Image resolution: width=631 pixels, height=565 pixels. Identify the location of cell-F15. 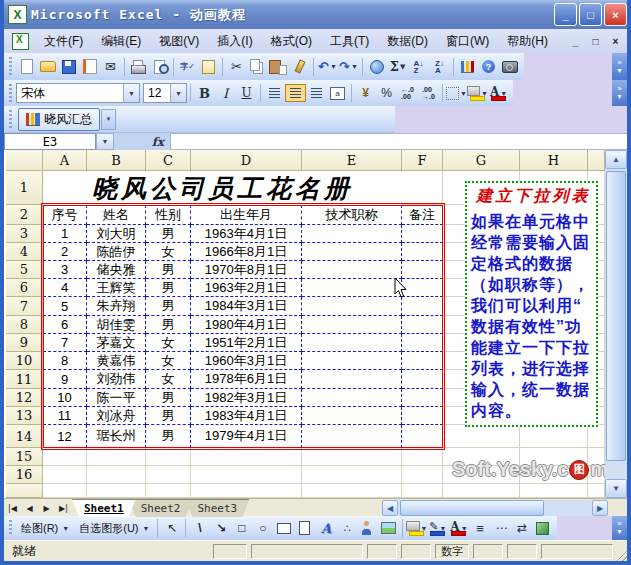
(422, 457).